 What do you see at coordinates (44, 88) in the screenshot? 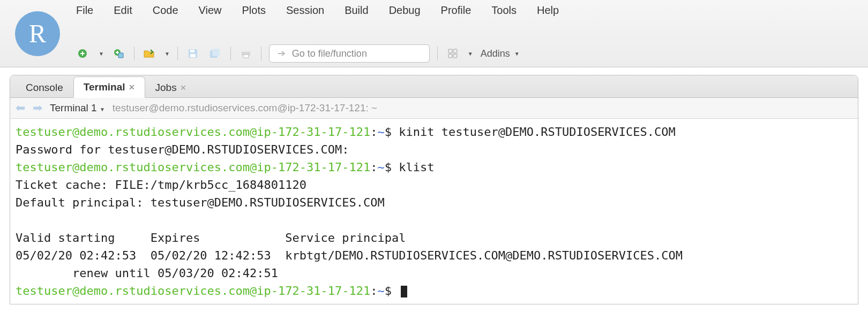
I see `tab-console: Console` at bounding box center [44, 88].